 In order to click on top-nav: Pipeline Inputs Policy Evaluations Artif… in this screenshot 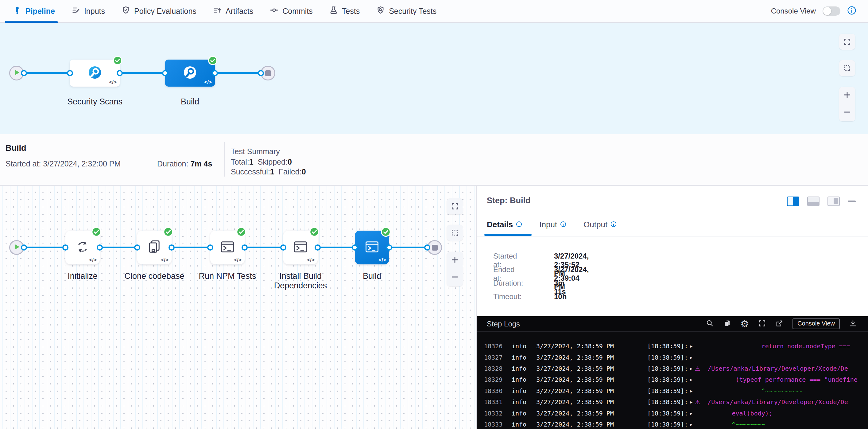, I will do `click(434, 11)`.